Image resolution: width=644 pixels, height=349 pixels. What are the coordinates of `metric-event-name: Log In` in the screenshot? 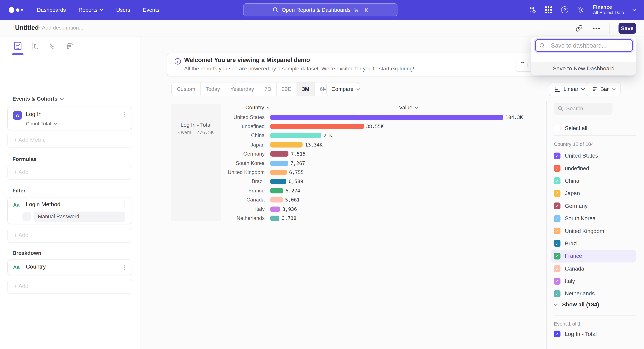 It's located at (34, 114).